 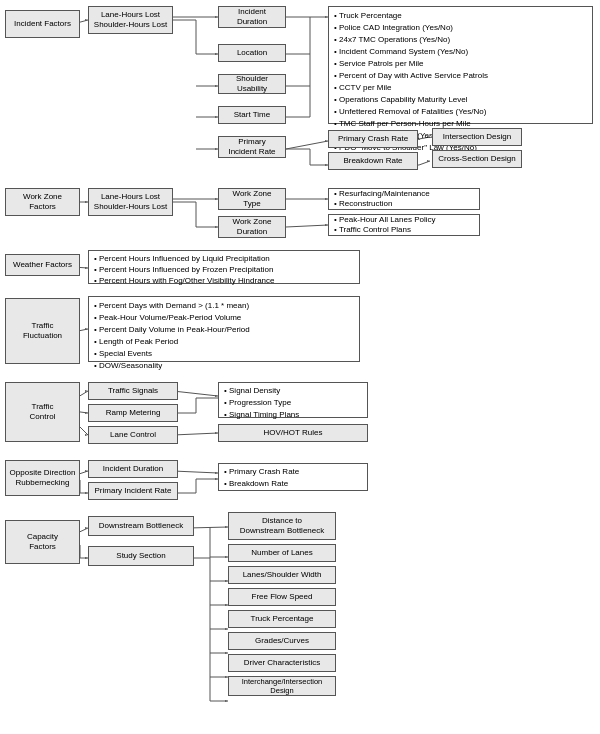 What do you see at coordinates (130, 202) in the screenshot?
I see `lane-hours-2-box: Lane-Hours LostShoulder-Hours Lost` at bounding box center [130, 202].